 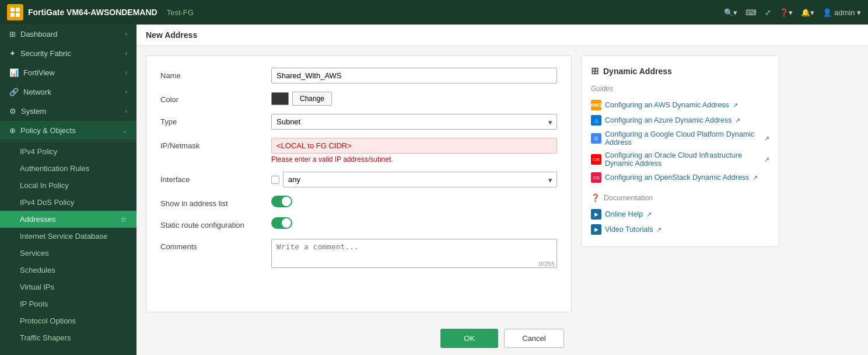 What do you see at coordinates (842, 13) in the screenshot?
I see `user-avatar: 👤 admin ▾` at bounding box center [842, 13].